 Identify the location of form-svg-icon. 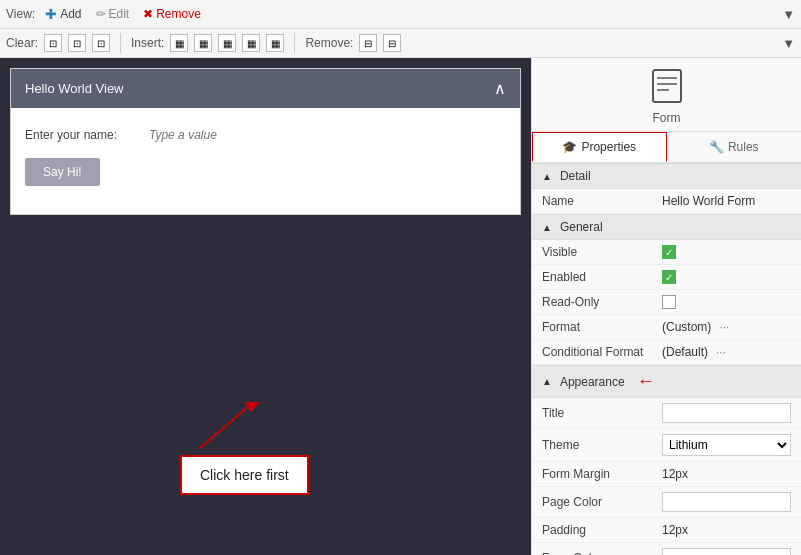
(667, 86).